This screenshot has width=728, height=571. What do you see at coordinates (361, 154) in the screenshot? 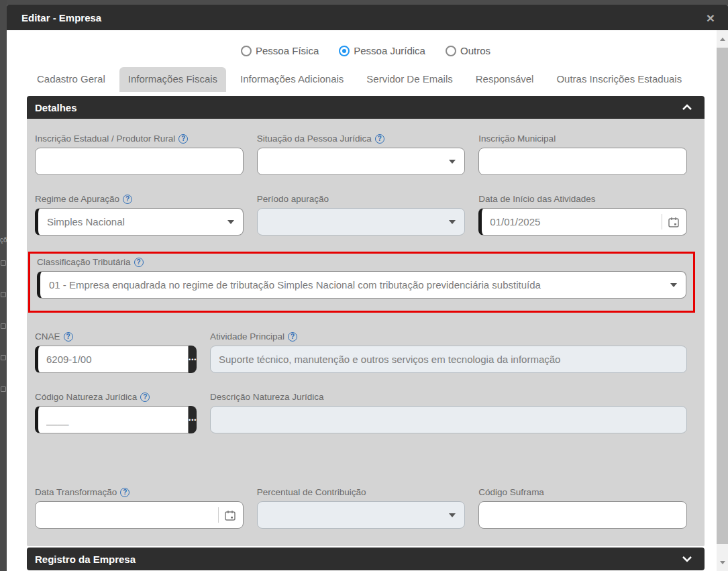
I see `field-situacao-pj: Situação da Pessoa Jurídica ?` at bounding box center [361, 154].